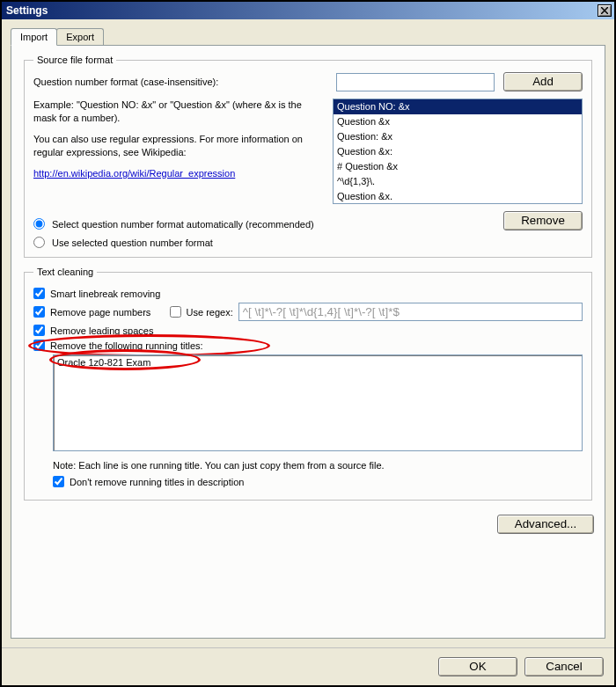 This screenshot has height=687, width=616. I want to click on check-remove-pagenum, so click(39, 311).